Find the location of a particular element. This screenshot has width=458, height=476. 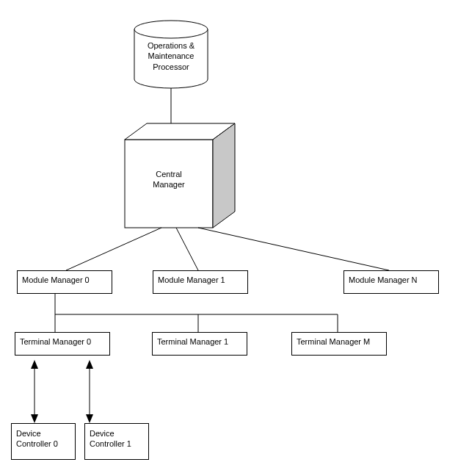

terminal-manager-0: Terminal Manager 0 is located at coordinates (62, 344).